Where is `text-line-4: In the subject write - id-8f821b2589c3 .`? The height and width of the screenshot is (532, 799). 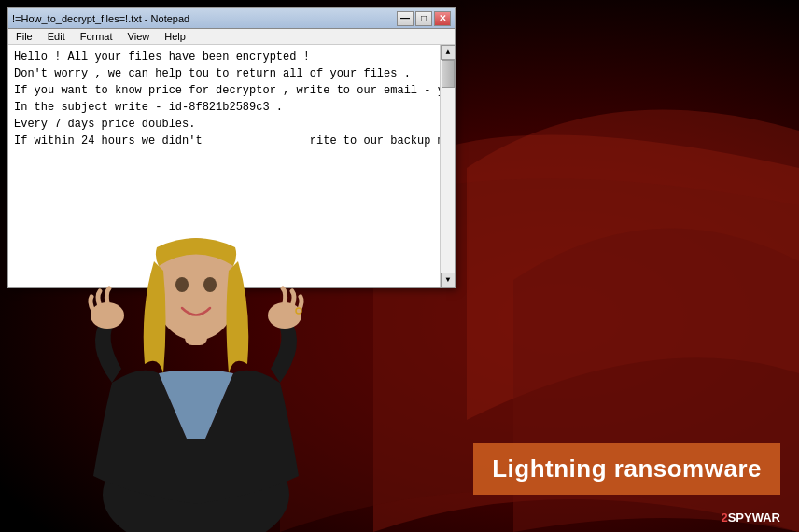
text-line-4: In the subject write - id-8f821b2589c3 . is located at coordinates (222, 107).